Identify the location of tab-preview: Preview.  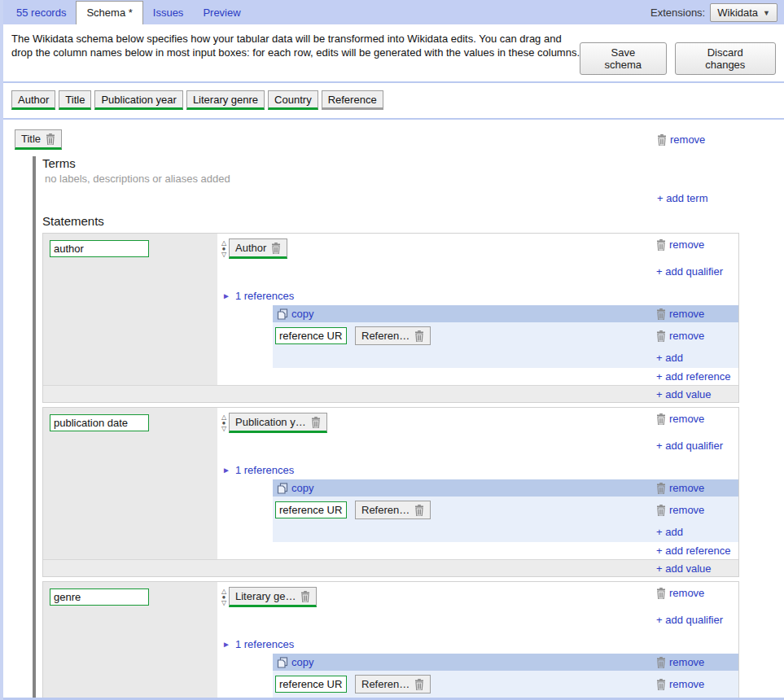
(221, 13).